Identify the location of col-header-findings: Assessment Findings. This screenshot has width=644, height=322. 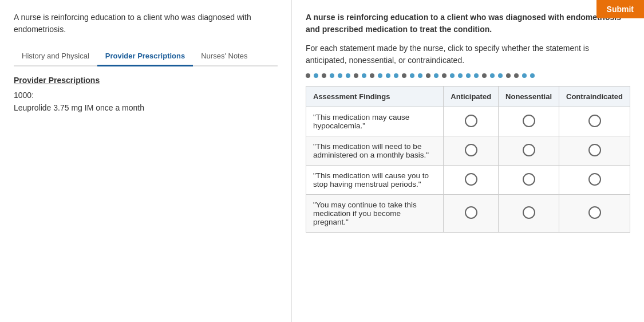
(375, 97).